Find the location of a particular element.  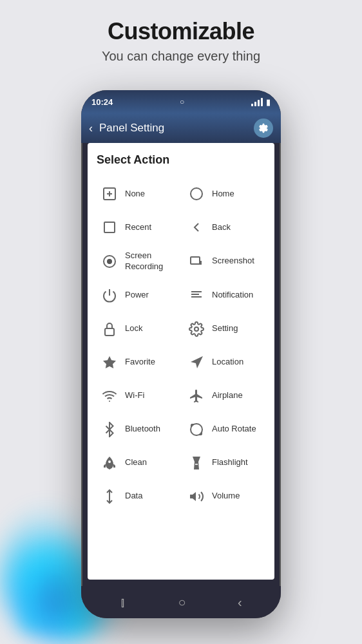

airplane-icon is located at coordinates (196, 396).